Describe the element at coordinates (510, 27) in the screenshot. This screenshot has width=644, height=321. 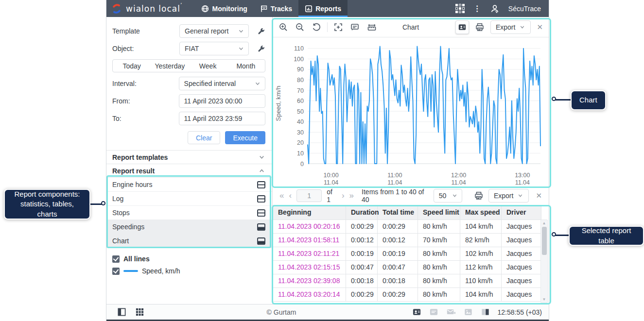
I see `chart-export-button: Export` at that location.